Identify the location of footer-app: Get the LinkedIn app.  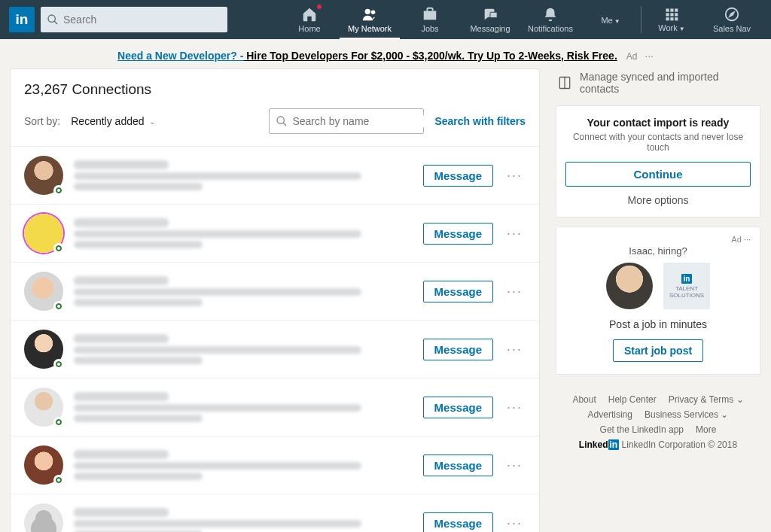
(641, 430).